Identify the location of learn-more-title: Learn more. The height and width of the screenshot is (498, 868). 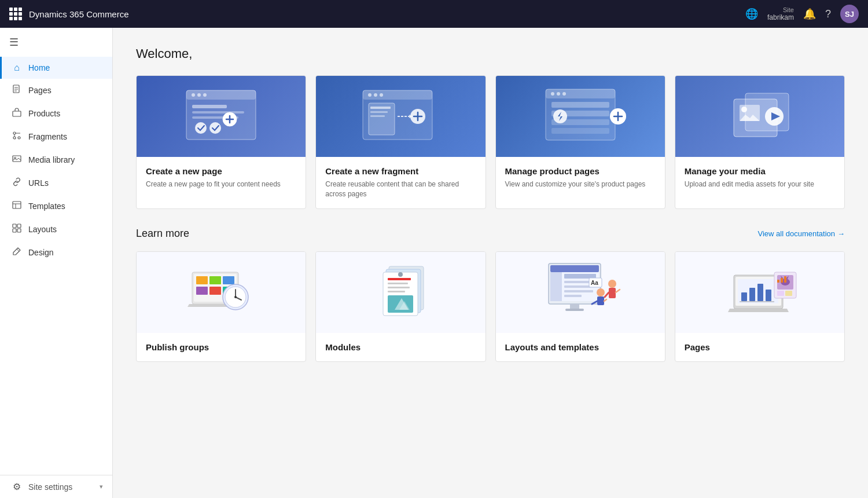
(163, 234).